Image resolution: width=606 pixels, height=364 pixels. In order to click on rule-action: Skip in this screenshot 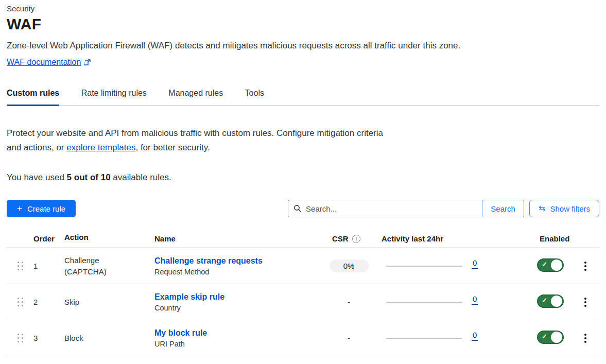, I will do `click(103, 302)`.